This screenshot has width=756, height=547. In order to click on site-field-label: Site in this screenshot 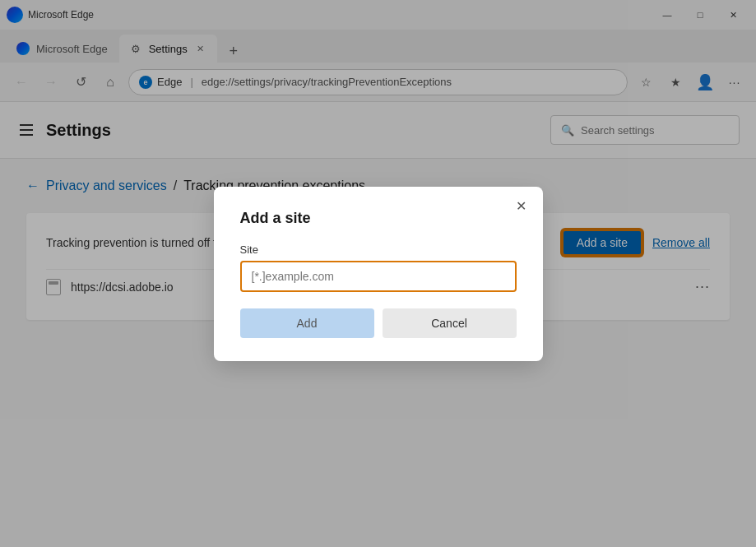, I will do `click(378, 250)`.